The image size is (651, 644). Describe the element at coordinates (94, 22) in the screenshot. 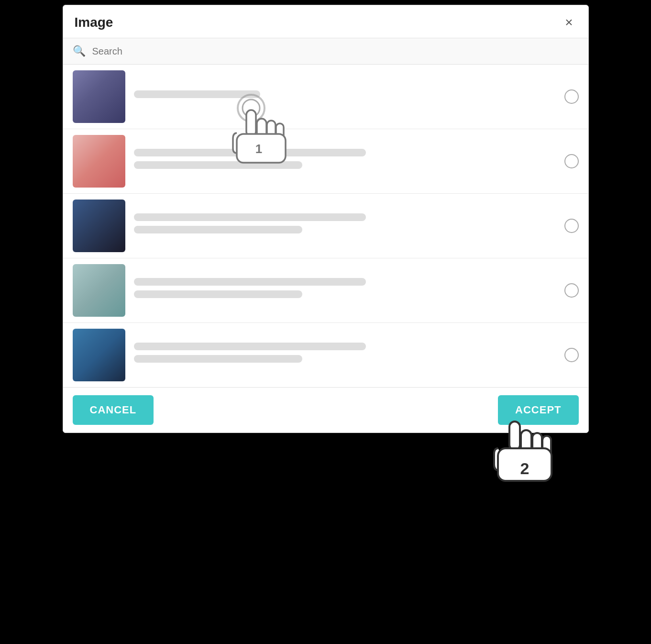

I see `dialog-title: Image` at that location.